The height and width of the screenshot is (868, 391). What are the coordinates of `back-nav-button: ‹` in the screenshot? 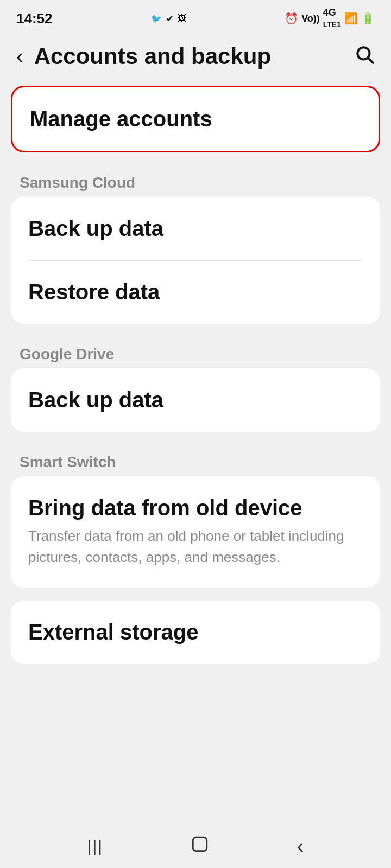 It's located at (301, 846).